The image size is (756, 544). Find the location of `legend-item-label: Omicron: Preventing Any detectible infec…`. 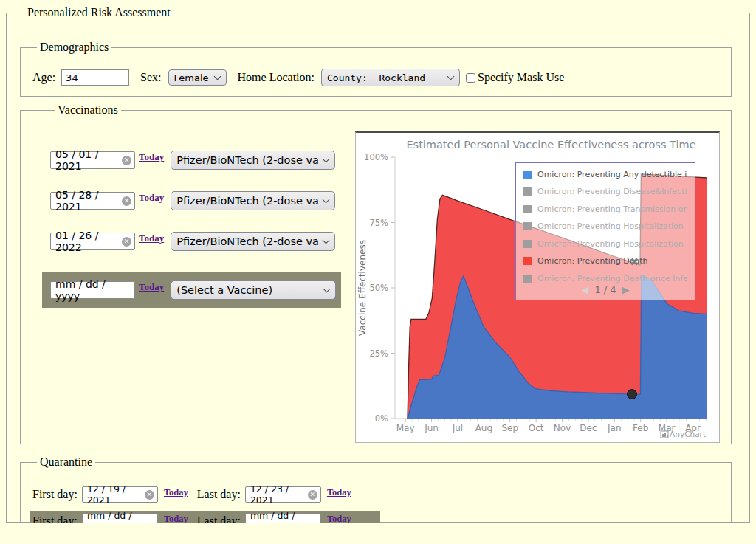

legend-item-label: Omicron: Preventing Any detectible infec… is located at coordinates (613, 174).